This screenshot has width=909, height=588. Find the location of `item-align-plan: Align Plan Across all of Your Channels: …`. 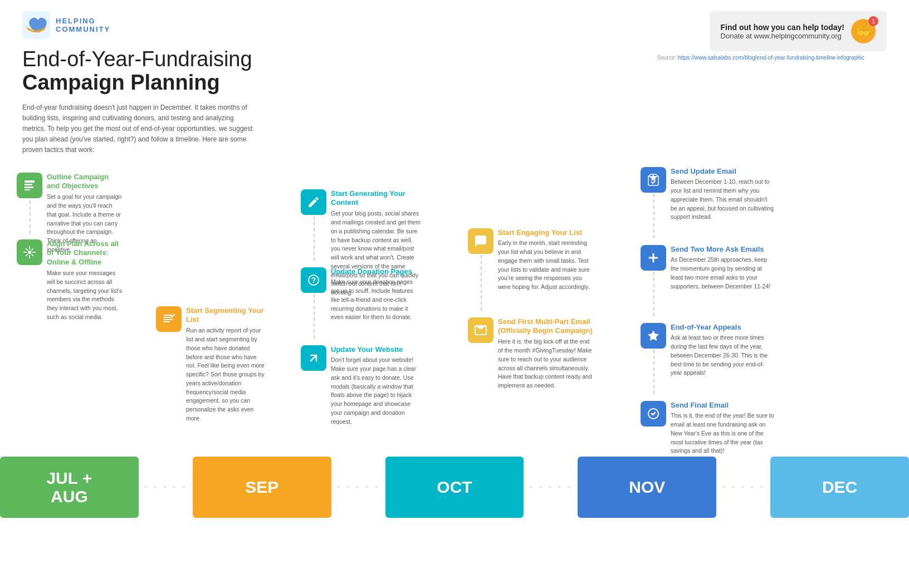

item-align-plan: Align Plan Across all of Your Channels: … is located at coordinates (70, 281).